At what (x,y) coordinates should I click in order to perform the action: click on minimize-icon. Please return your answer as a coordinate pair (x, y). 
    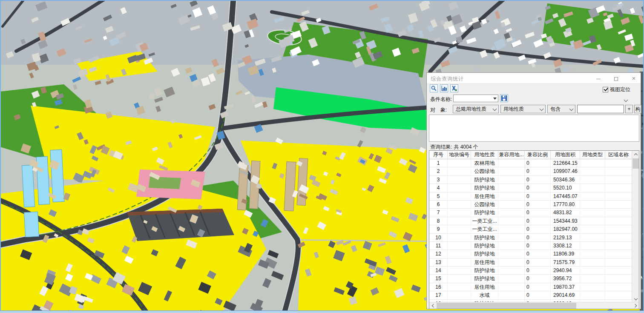
    Looking at the image, I should click on (598, 79).